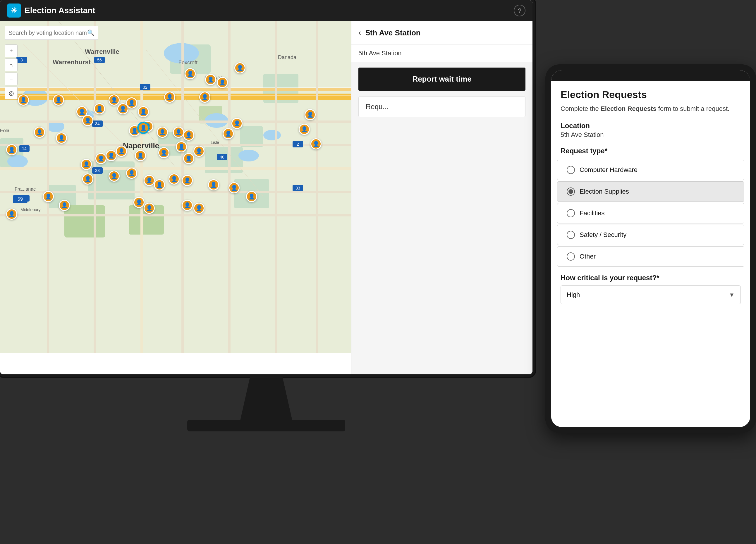 This screenshot has width=756, height=544. What do you see at coordinates (571, 213) in the screenshot?
I see `radio-circle-facilities` at bounding box center [571, 213].